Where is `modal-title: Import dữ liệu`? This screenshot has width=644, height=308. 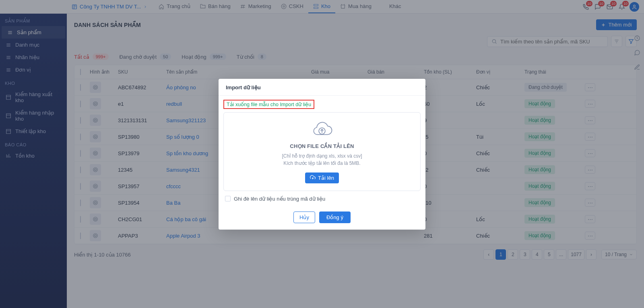
modal-title: Import dữ liệu is located at coordinates (322, 87).